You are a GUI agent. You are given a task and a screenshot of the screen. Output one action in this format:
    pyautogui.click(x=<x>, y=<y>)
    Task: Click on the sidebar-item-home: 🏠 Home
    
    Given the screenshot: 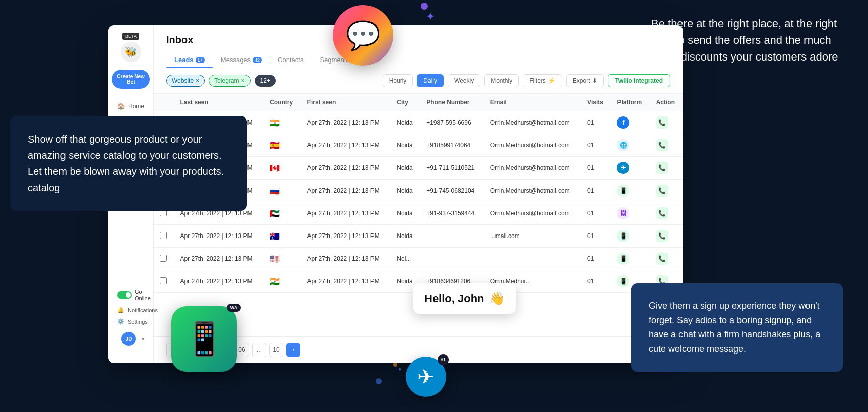 What is the action you would take?
    pyautogui.click(x=131, y=106)
    